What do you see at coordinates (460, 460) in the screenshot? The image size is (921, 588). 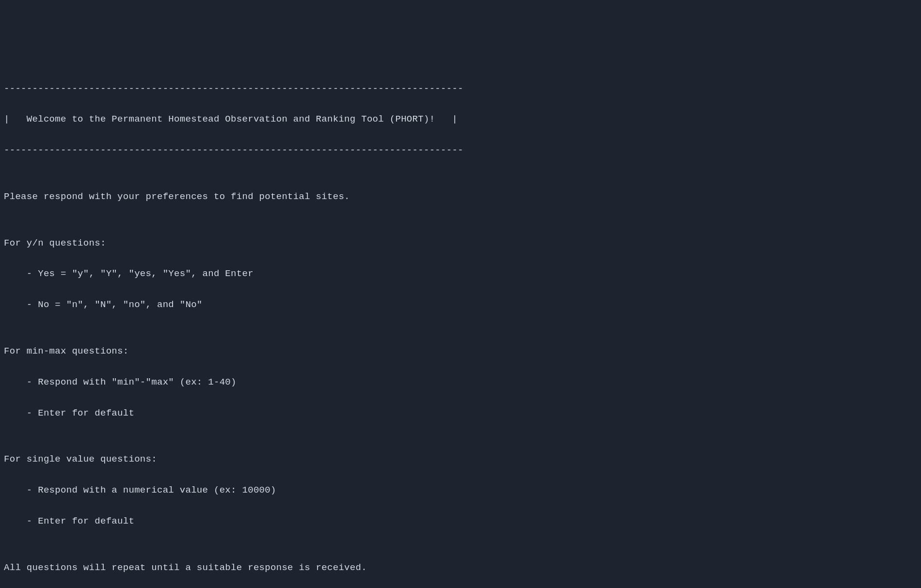 I see `single-header: For single value questions:` at bounding box center [460, 460].